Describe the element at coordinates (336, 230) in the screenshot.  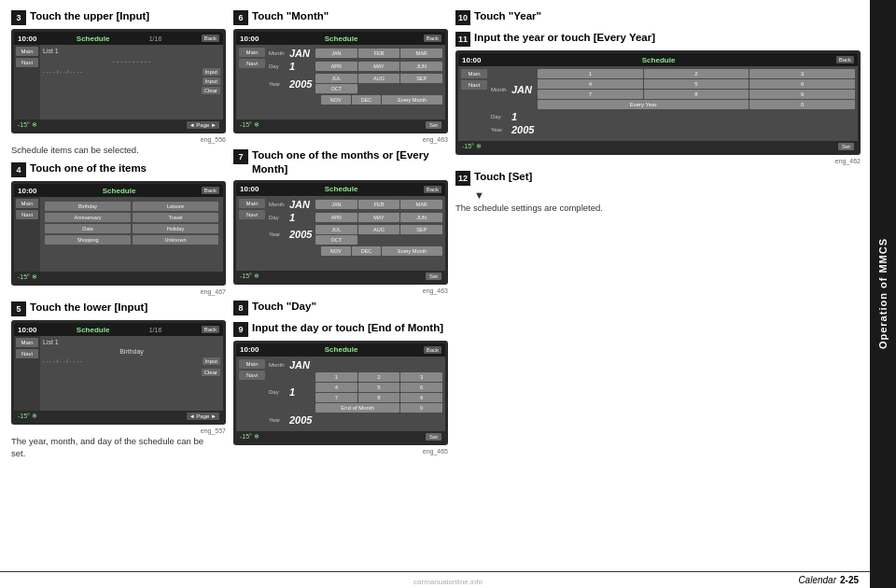
I see `s7-month-jul: JUL` at that location.